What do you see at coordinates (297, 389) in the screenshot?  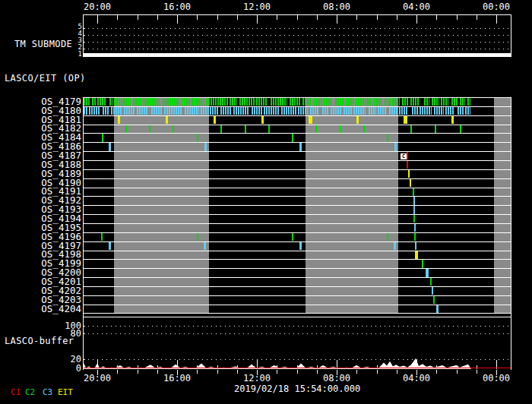 I see `reference-datetime-label: 2019/02/18 15:54:00.000` at bounding box center [297, 389].